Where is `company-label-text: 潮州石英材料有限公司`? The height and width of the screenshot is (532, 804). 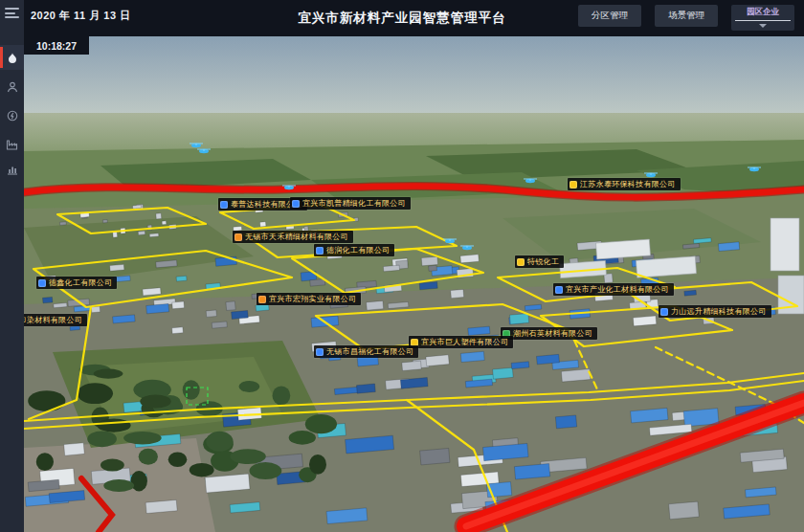
company-label-text: 潮州石英材料有限公司 is located at coordinates (553, 334).